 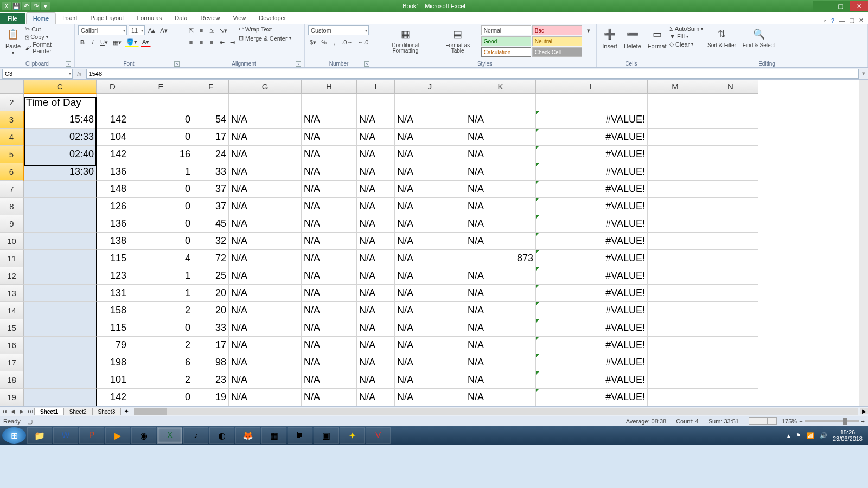 What do you see at coordinates (181, 18) in the screenshot?
I see `ribbon-tab-data: Data` at bounding box center [181, 18].